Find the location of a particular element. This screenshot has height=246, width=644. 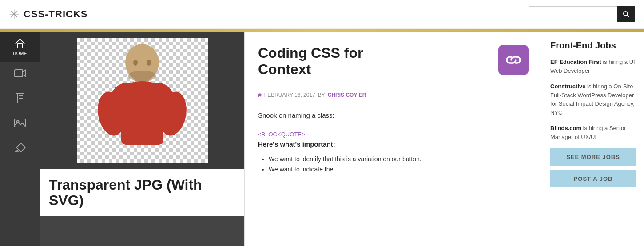

blockquote-label: <BLOCKQUOTE> is located at coordinates (394, 134).